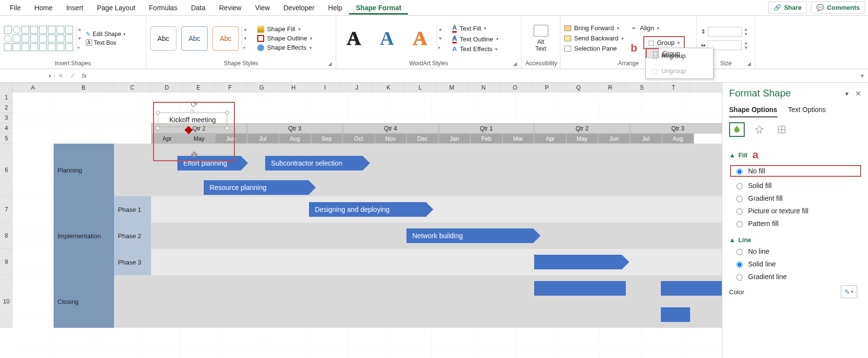 The height and width of the screenshot is (358, 868). What do you see at coordinates (285, 38) in the screenshot?
I see `shape-outline-button: Shape Outline▾` at bounding box center [285, 38].